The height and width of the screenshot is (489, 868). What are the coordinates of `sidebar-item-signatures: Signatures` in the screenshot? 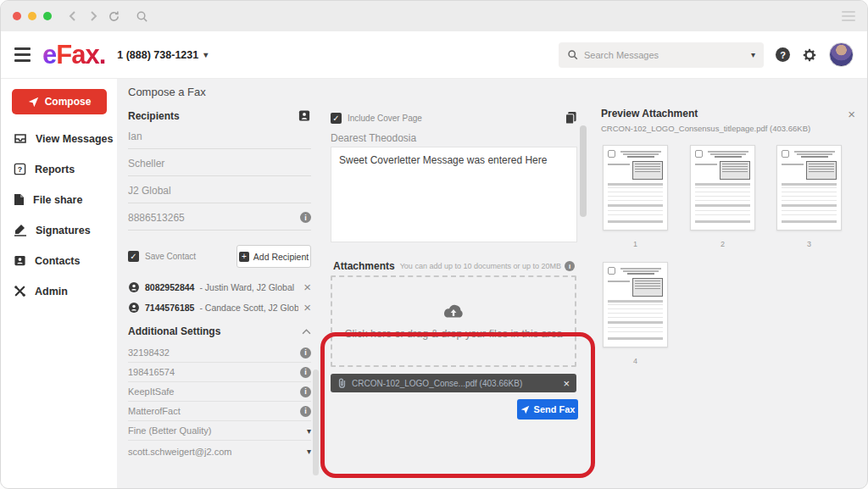 It's located at (53, 231).